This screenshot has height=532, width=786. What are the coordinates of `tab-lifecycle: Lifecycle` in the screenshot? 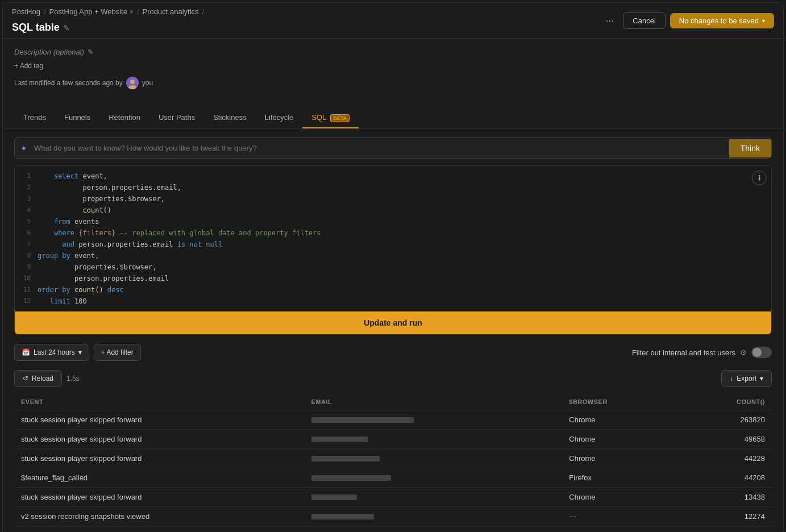 It's located at (280, 118).